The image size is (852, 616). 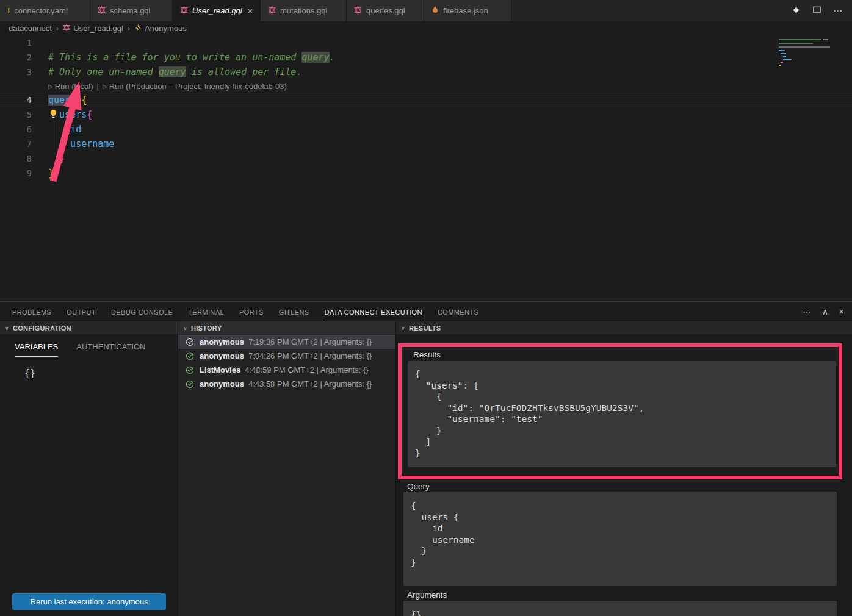 What do you see at coordinates (287, 468) in the screenshot?
I see `history-section: ∨ HISTORY anonymous 7:19:36 PM GMT+2 | A…` at bounding box center [287, 468].